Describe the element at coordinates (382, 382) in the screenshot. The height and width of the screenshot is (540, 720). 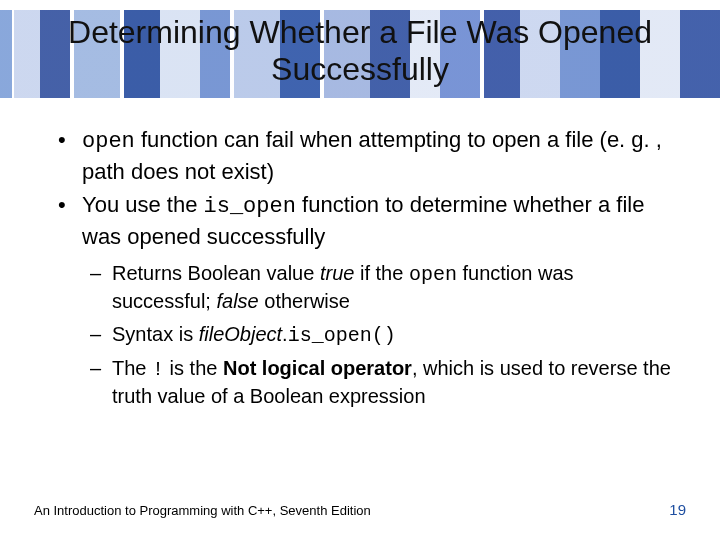
I see `sub-bullet-item: The ! is the Not logical operator, which…` at that location.